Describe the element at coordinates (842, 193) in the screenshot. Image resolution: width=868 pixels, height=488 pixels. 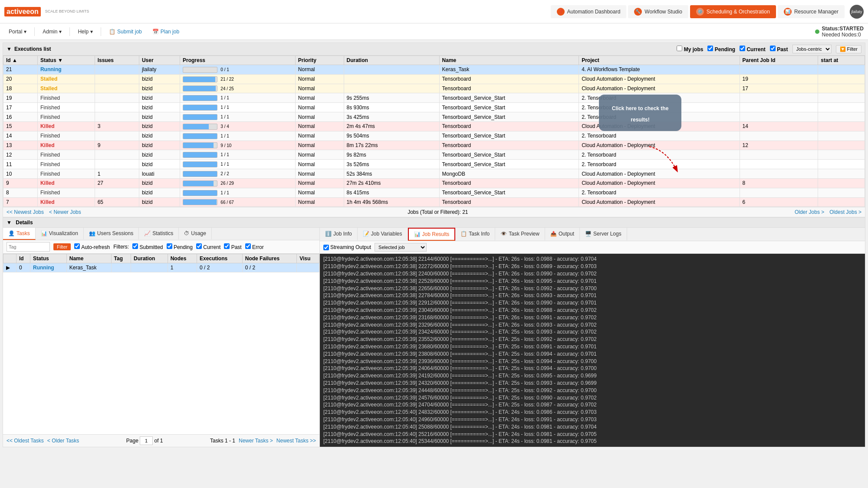
I see `cell-start` at that location.